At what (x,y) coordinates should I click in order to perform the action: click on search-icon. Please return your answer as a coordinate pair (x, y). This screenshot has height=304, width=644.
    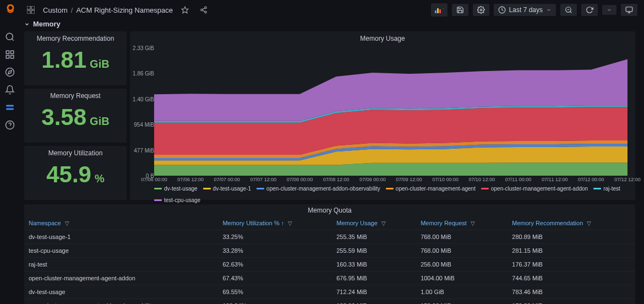
    Looking at the image, I should click on (10, 37).